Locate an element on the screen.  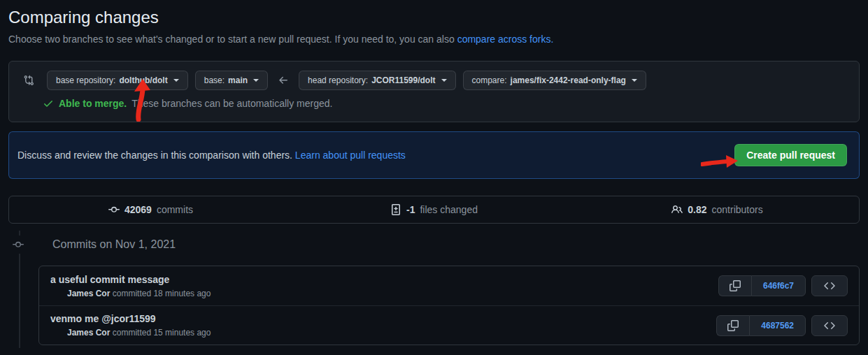
commit-sha-link: 4687562 is located at coordinates (778, 326).